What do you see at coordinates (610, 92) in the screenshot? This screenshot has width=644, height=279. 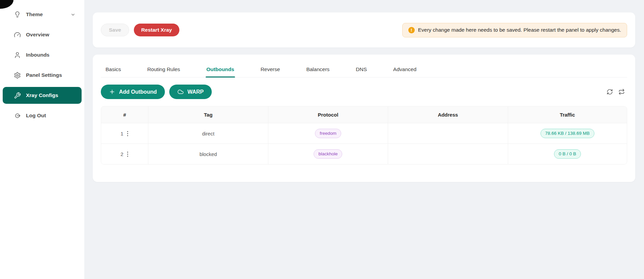 I see `refresh-icon` at bounding box center [610, 92].